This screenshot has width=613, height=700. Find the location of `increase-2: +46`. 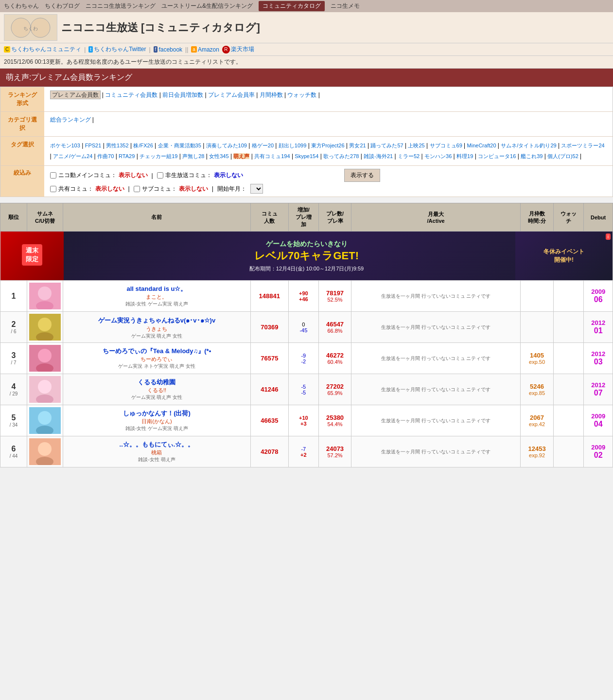

increase-2: +46 is located at coordinates (303, 299).